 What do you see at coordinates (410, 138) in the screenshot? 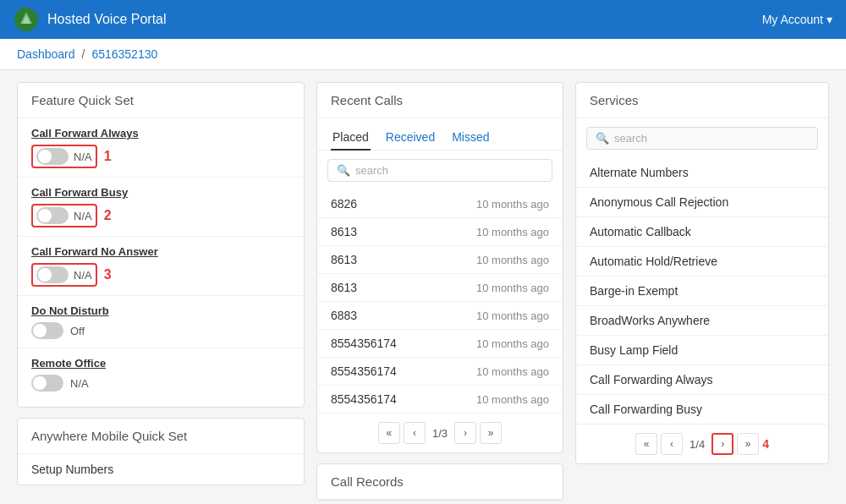
I see `tab-received: Received` at bounding box center [410, 138].